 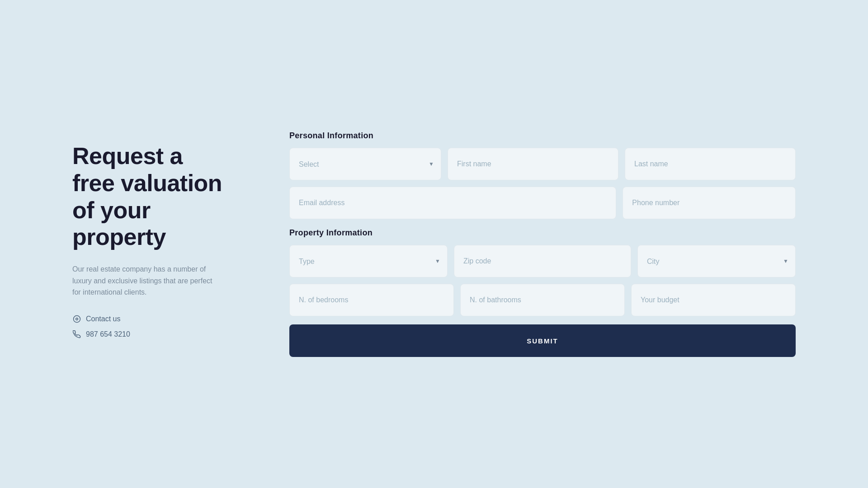 I want to click on phone-label: 987 654 3210, so click(x=108, y=334).